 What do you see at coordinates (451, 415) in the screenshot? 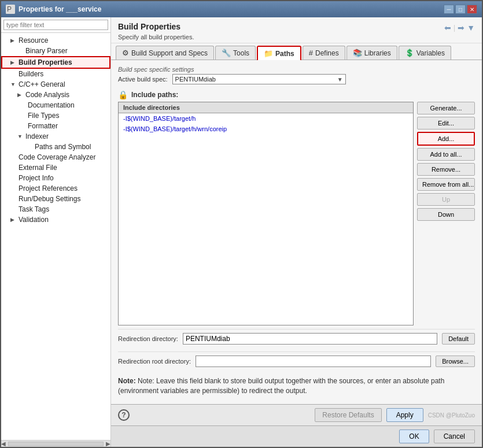
I see `watermark: CSDN @PlutoZuo` at bounding box center [451, 415].